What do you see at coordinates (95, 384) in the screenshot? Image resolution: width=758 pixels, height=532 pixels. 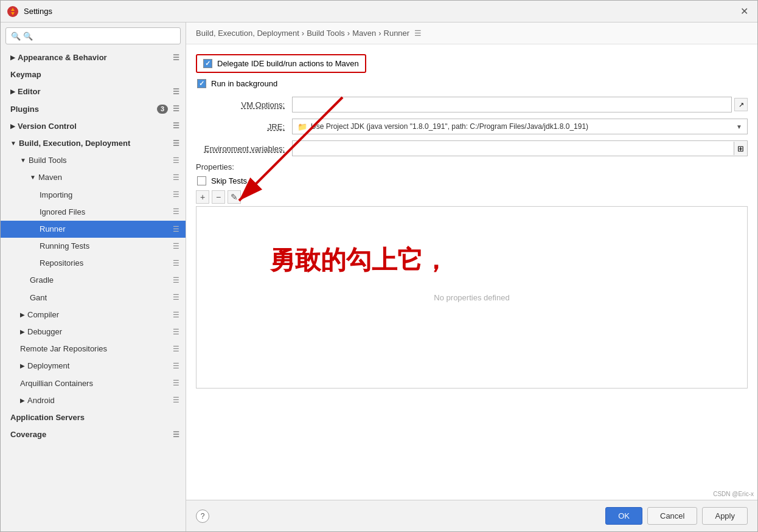 I see `sidebar-item-label: Arquillian Containers` at bounding box center [95, 384].